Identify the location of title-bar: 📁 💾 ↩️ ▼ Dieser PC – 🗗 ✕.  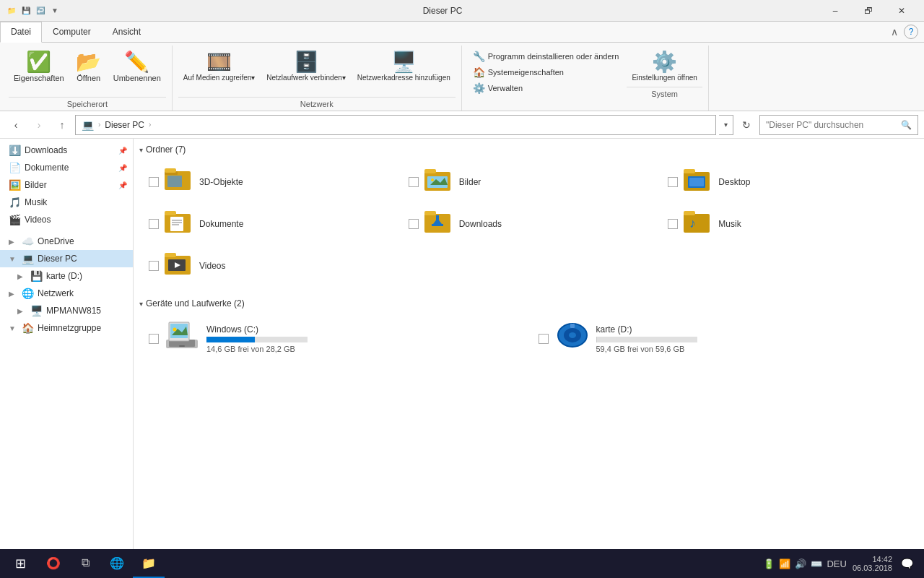
(462, 11).